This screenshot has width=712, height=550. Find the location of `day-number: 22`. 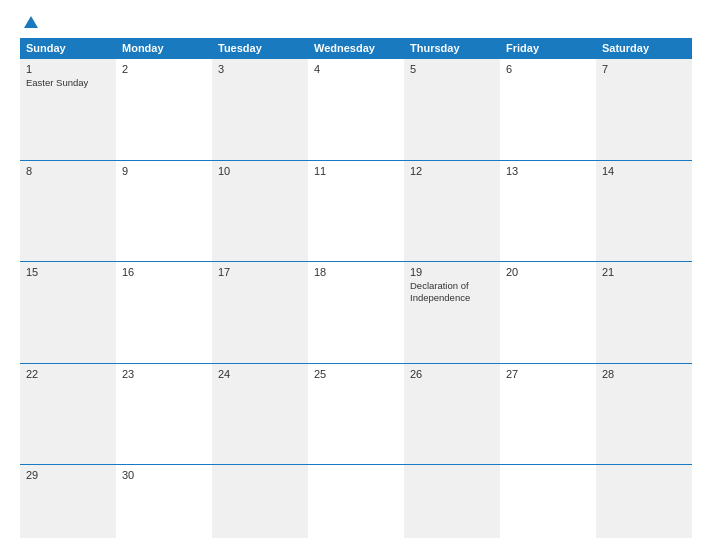

day-number: 22 is located at coordinates (68, 374).